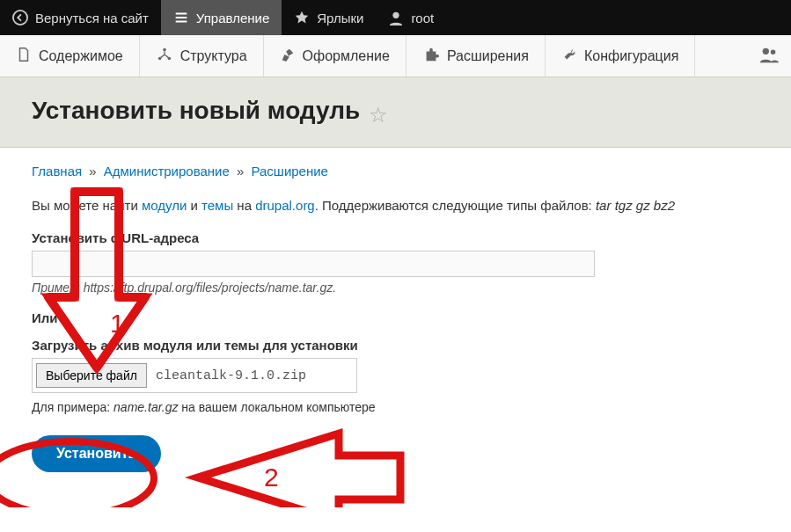 The width and height of the screenshot is (791, 532). What do you see at coordinates (285, 206) in the screenshot?
I see `drupal-link: drupal.org` at bounding box center [285, 206].